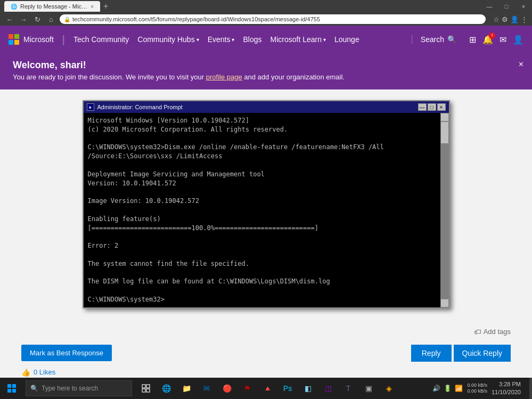  I want to click on likes-count: 0 Likes, so click(45, 372).